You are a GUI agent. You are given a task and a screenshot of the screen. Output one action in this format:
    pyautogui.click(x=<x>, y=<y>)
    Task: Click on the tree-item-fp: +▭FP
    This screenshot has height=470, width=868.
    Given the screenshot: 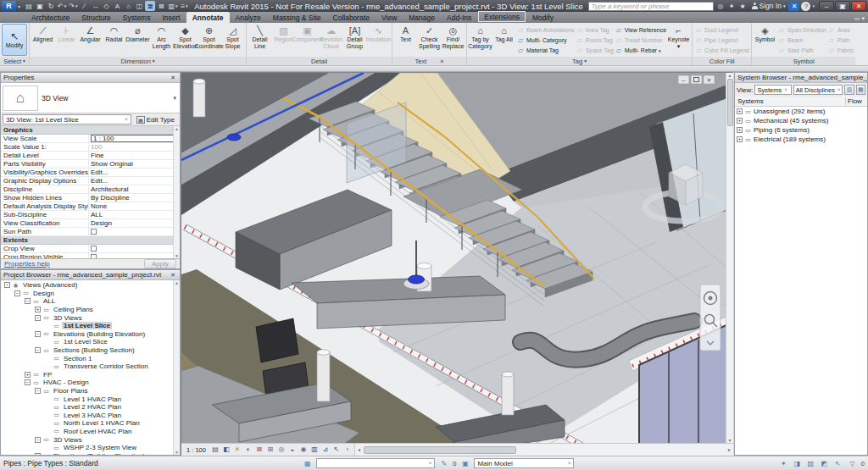 What is the action you would take?
    pyautogui.click(x=90, y=375)
    